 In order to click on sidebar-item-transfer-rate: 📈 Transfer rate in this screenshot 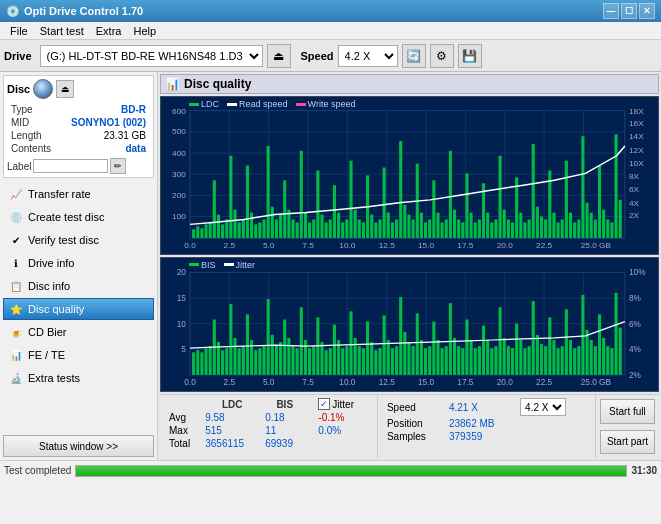, I will do `click(78, 194)`.